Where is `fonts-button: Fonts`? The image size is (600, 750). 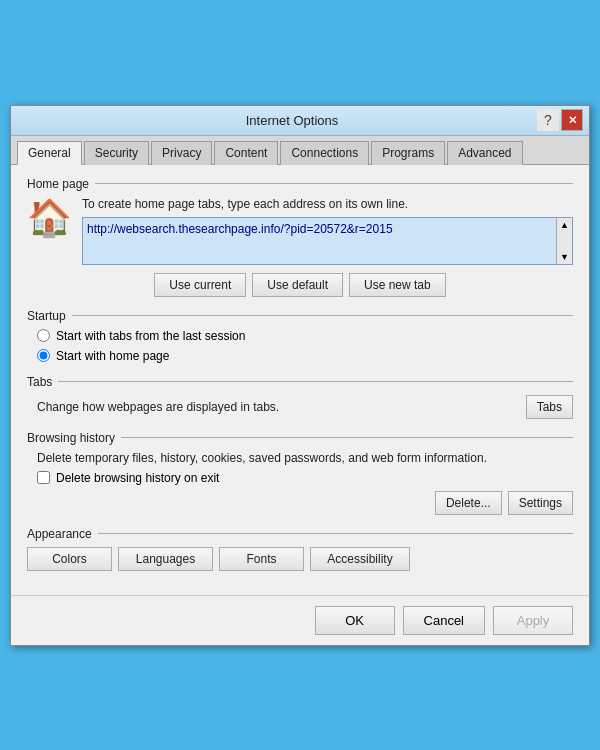 fonts-button: Fonts is located at coordinates (262, 559).